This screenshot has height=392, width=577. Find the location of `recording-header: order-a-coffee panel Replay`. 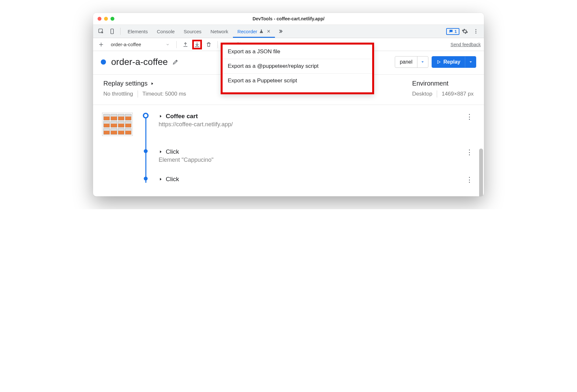

recording-header: order-a-coffee panel Replay is located at coordinates (288, 63).